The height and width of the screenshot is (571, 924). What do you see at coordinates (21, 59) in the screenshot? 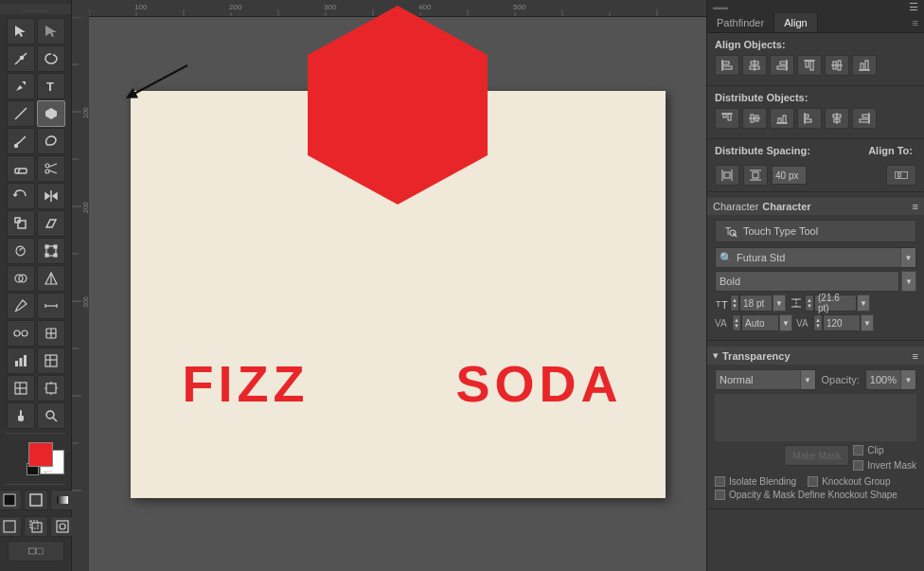
I see `magic-wand-tool` at bounding box center [21, 59].